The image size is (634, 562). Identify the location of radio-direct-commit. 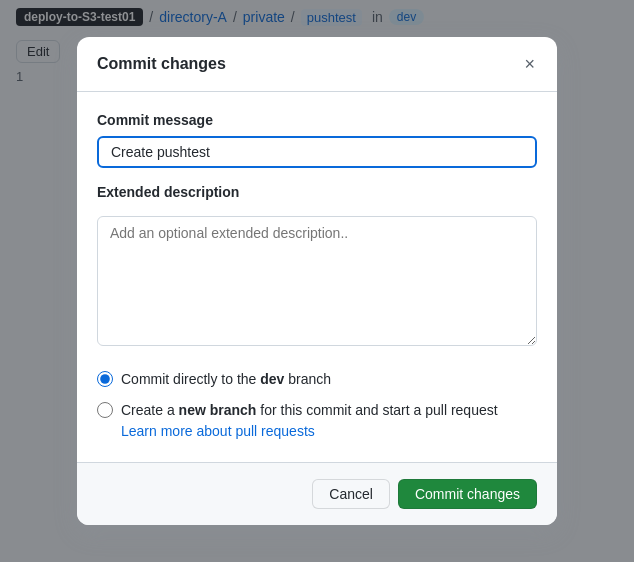
(105, 379).